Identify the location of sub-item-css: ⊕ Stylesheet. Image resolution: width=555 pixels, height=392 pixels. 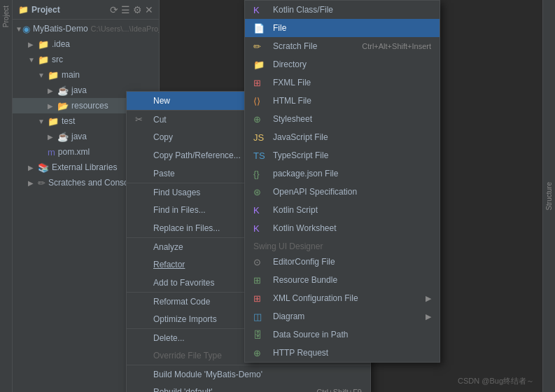
(342, 119).